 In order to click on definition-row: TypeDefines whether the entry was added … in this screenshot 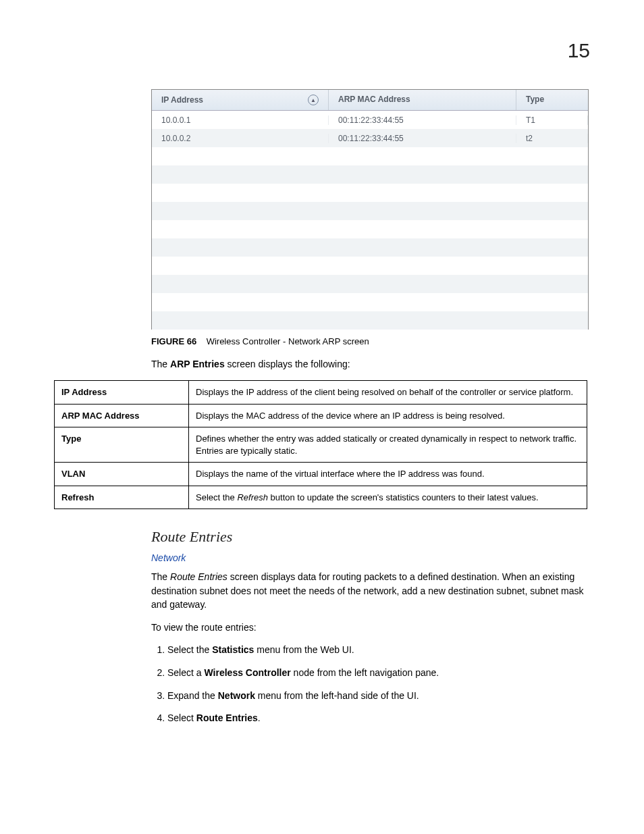, I will do `click(321, 445)`.